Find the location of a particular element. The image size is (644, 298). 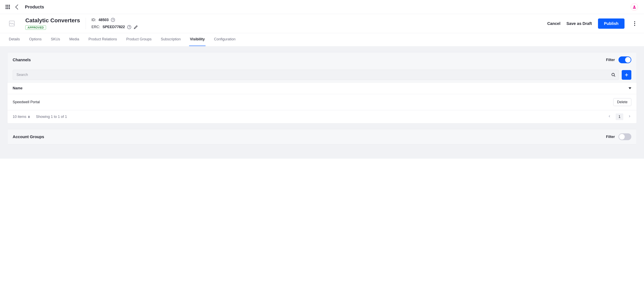

search-icon is located at coordinates (614, 75).